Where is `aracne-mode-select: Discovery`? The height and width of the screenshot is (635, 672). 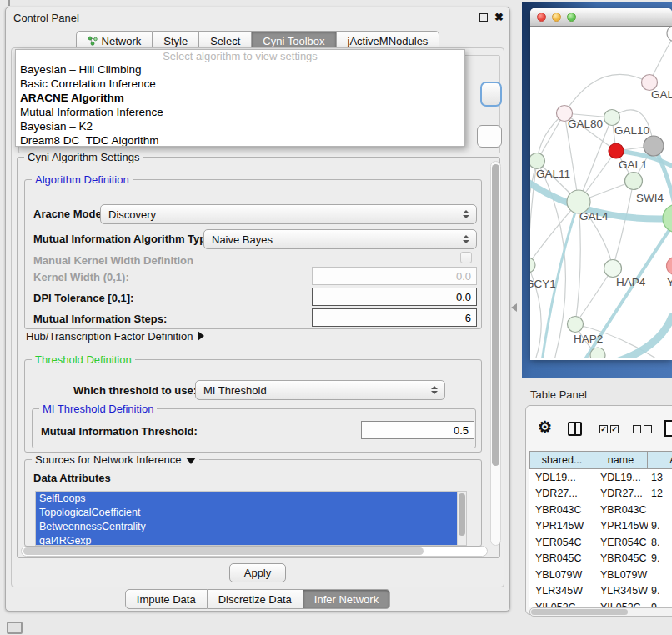
aracne-mode-select: Discovery is located at coordinates (288, 214).